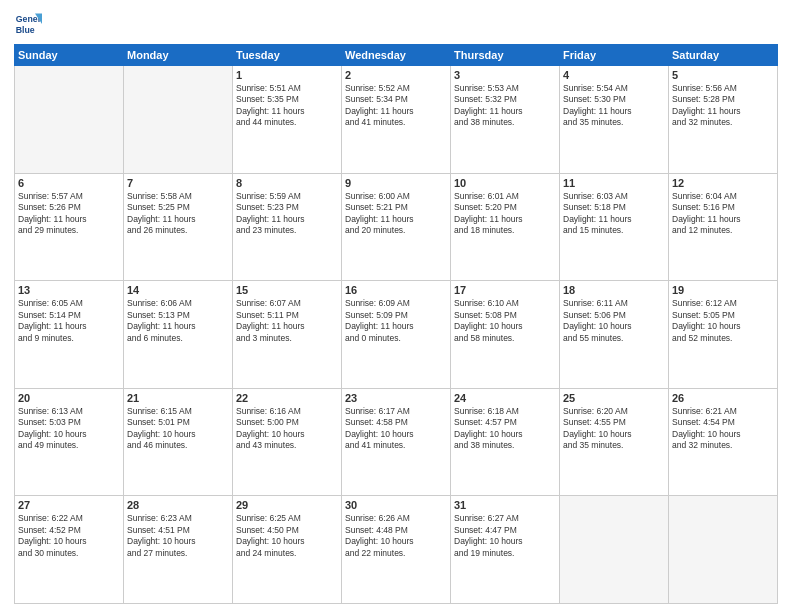 This screenshot has height=612, width=792. Describe the element at coordinates (614, 321) in the screenshot. I see `cell-details: Sunrise: 6:11 AM Sunset: 5:06 PM Dayligh…` at that location.